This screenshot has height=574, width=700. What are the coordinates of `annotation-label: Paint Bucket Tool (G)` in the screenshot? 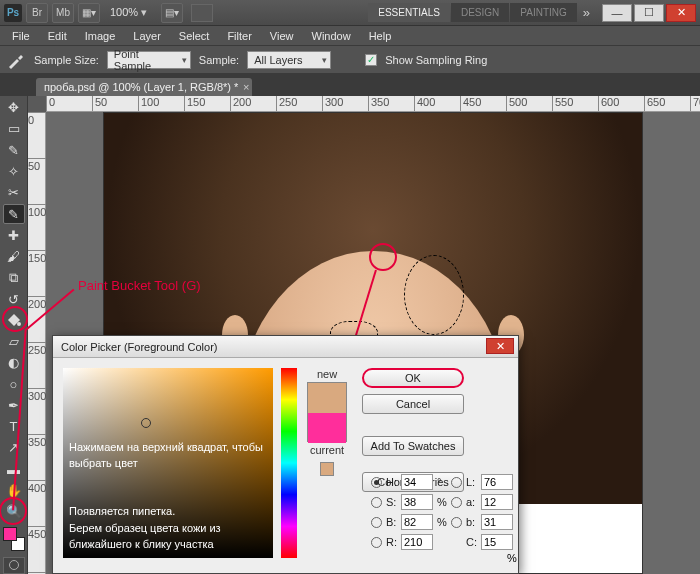 It's located at (140, 286).